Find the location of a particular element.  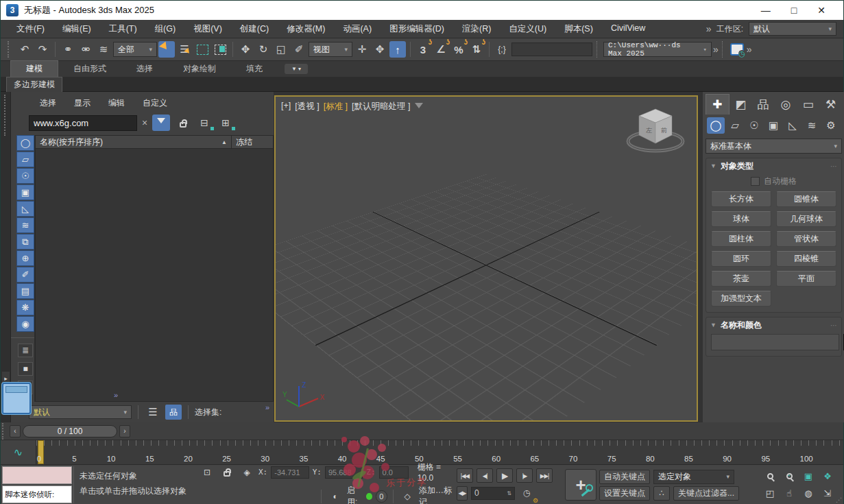

category-geometry-button: ◯ is located at coordinates (716, 125).